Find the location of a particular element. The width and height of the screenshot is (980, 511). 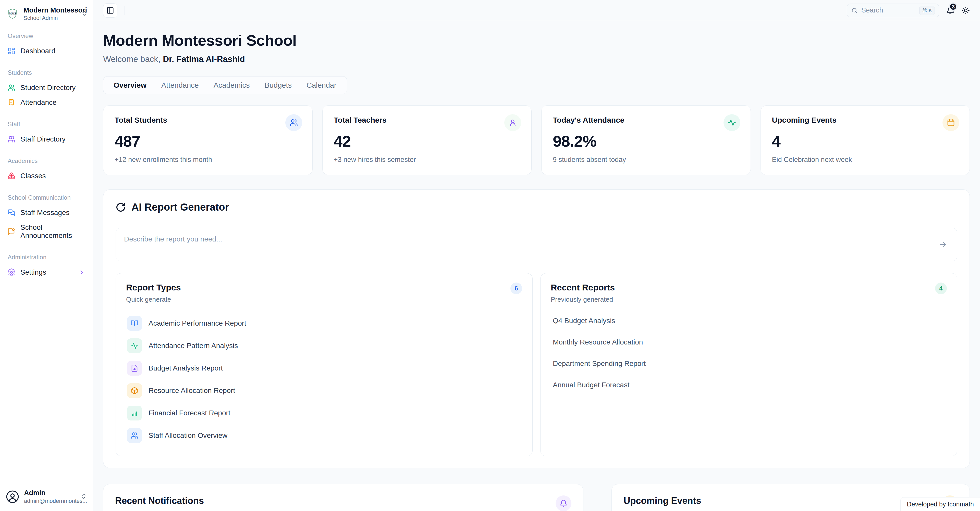

report-type-budget-analysis-report: Budget Analysis Report is located at coordinates (324, 368).